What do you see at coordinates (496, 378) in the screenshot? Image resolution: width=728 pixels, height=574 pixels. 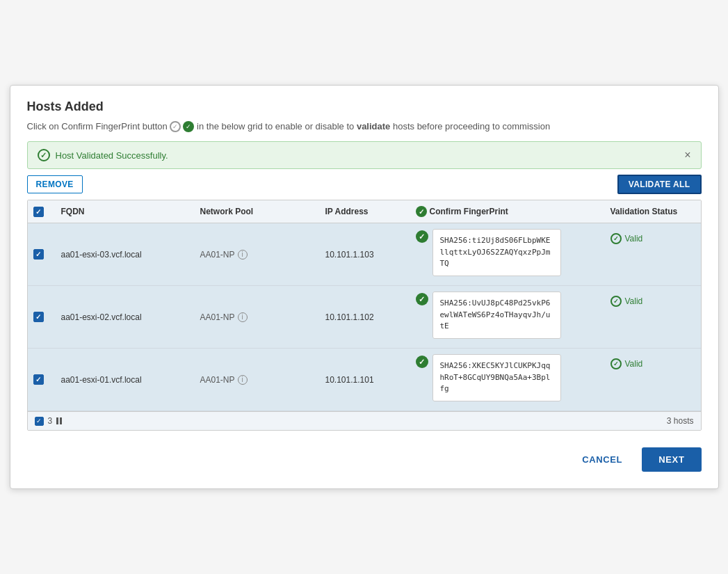 I see `row3-fingerprint-box: SHA256:XKEC5KYJlCUKPKJqqhRoT+8GCqUY9BNQa…` at bounding box center [496, 378].